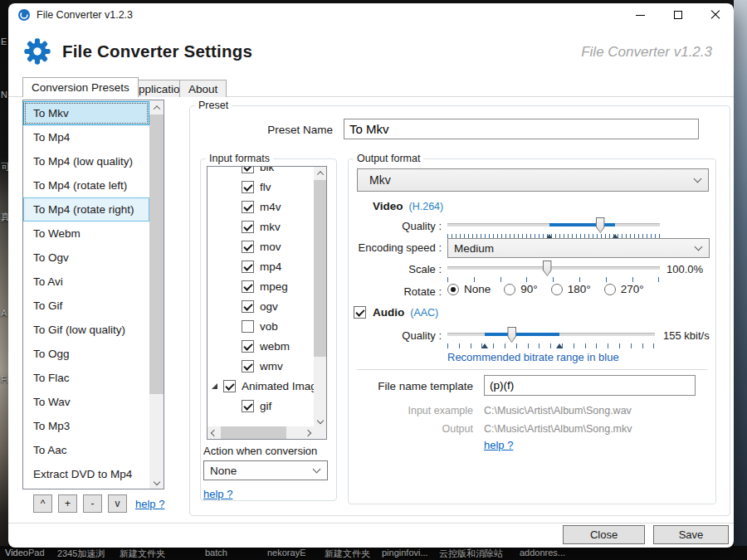  What do you see at coordinates (715, 15) in the screenshot?
I see `close-button` at bounding box center [715, 15].